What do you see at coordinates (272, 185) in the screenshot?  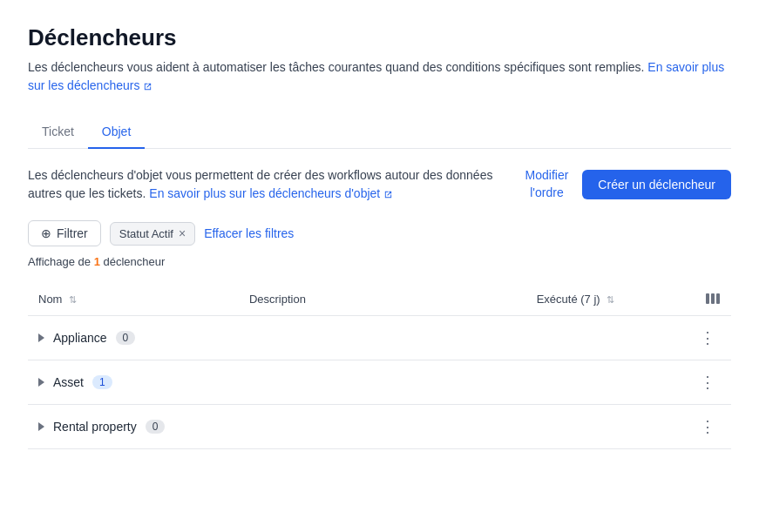 I see `object-description: Les déclencheurs d'objet vous permettent…` at bounding box center [272, 185].